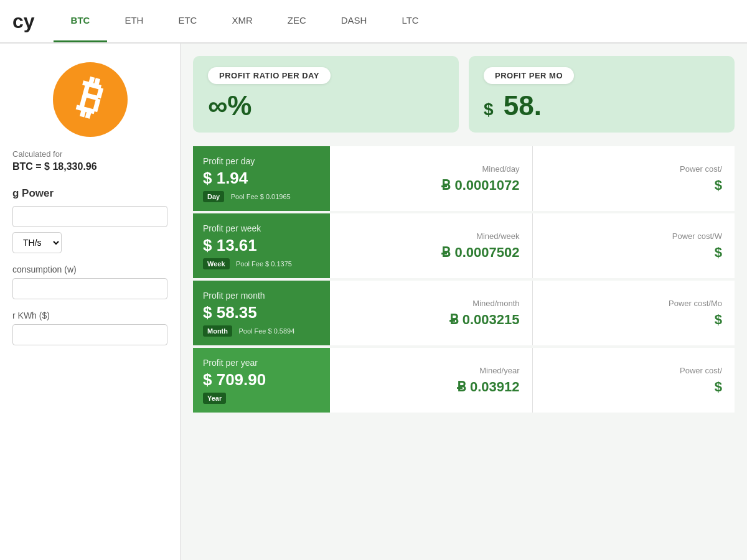 The width and height of the screenshot is (747, 560). Describe the element at coordinates (464, 246) in the screenshot. I see `data-row-week: Profit per week $ 13.61 Week Pool Fee $ …` at that location.